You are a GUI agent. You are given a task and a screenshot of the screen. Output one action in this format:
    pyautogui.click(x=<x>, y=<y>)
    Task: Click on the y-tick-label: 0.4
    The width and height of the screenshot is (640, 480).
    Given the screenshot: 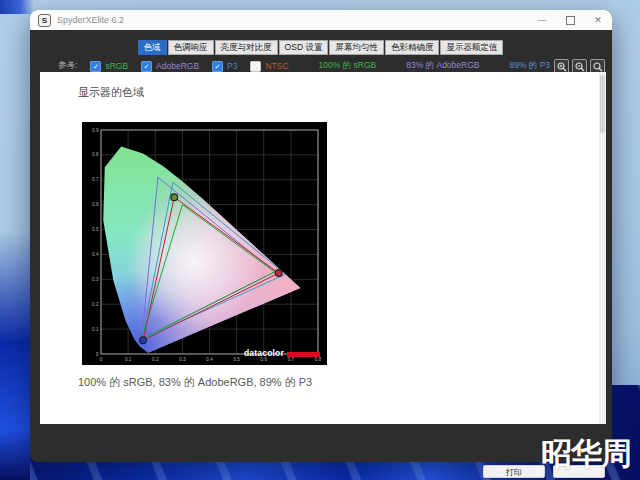 What is the action you would take?
    pyautogui.click(x=96, y=254)
    